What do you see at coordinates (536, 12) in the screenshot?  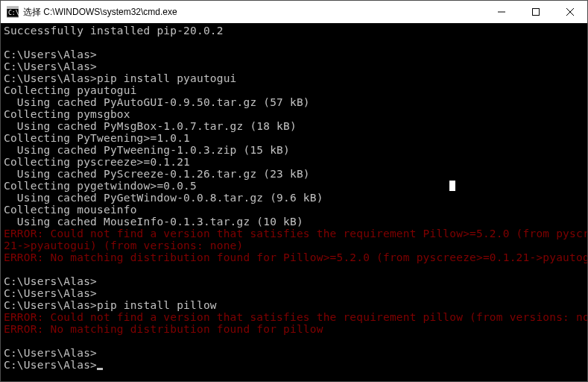 I see `maximize-button` at bounding box center [536, 12].